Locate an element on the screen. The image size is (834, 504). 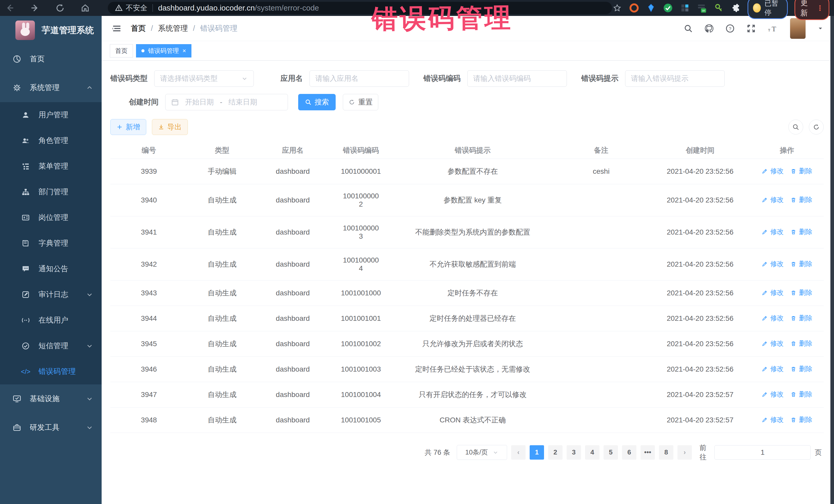
address-bar: 不安全 dashboard.yudao.iocoder.cn/system/er… is located at coordinates (360, 8).